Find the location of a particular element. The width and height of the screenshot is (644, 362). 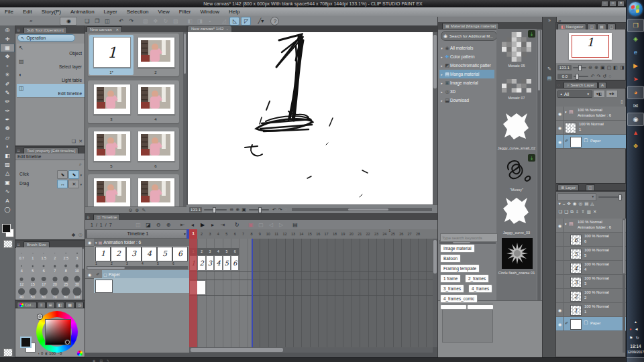

frame-number-17: 17 is located at coordinates (326, 234).